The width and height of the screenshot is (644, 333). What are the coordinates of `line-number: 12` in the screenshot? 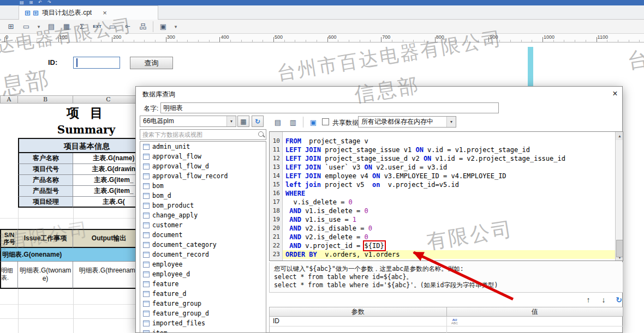 It's located at (276, 159).